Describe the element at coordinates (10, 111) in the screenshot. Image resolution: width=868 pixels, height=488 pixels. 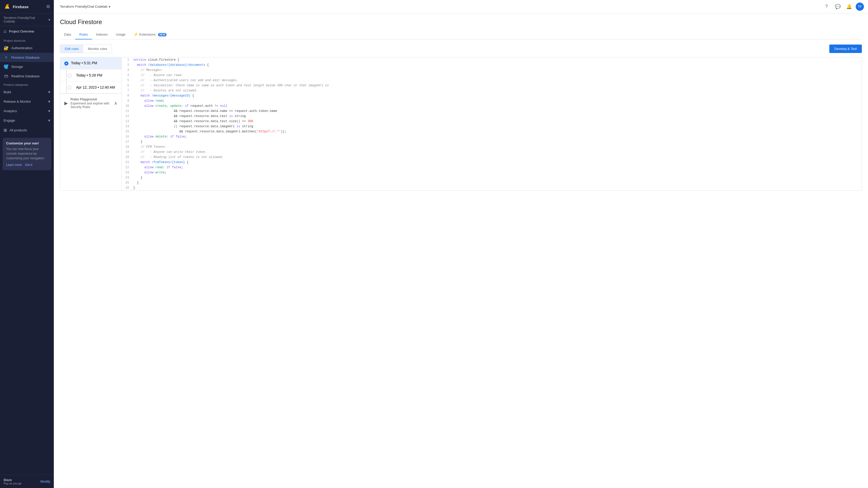
I see `sidebar-category-analytics-label: Analytics` at that location.